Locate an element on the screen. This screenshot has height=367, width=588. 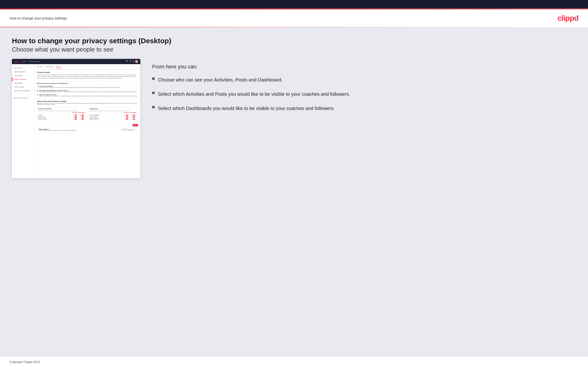
mock-show-hide-section: Show or hide specific features in Clippd… is located at coordinates (87, 113).